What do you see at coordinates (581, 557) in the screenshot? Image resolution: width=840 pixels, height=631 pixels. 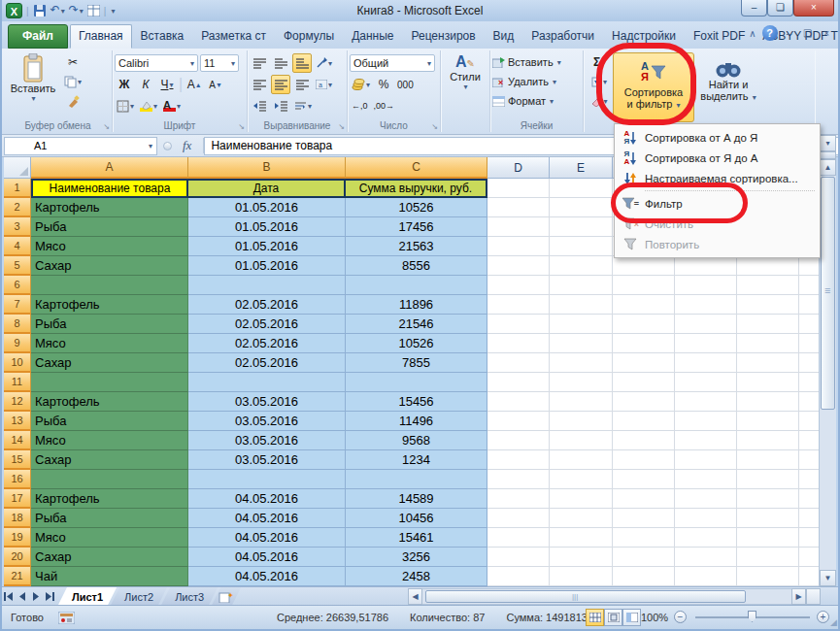 I see `cell-E20` at bounding box center [581, 557].